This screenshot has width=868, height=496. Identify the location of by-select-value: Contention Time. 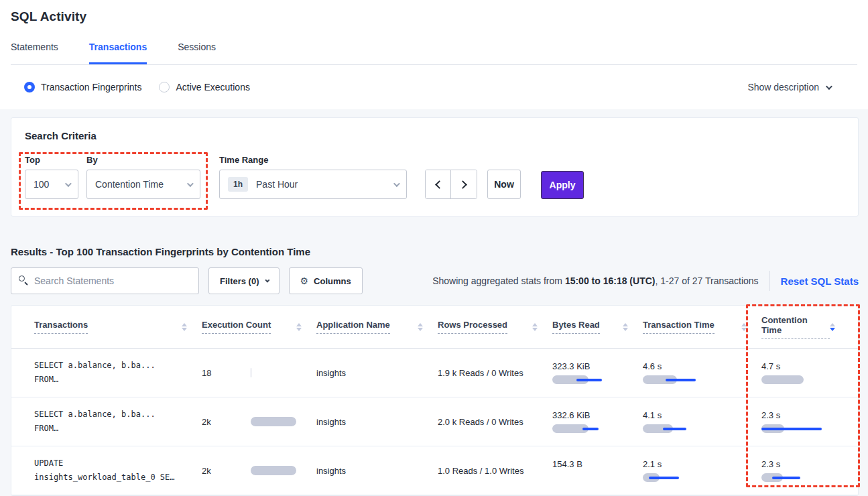
(129, 184).